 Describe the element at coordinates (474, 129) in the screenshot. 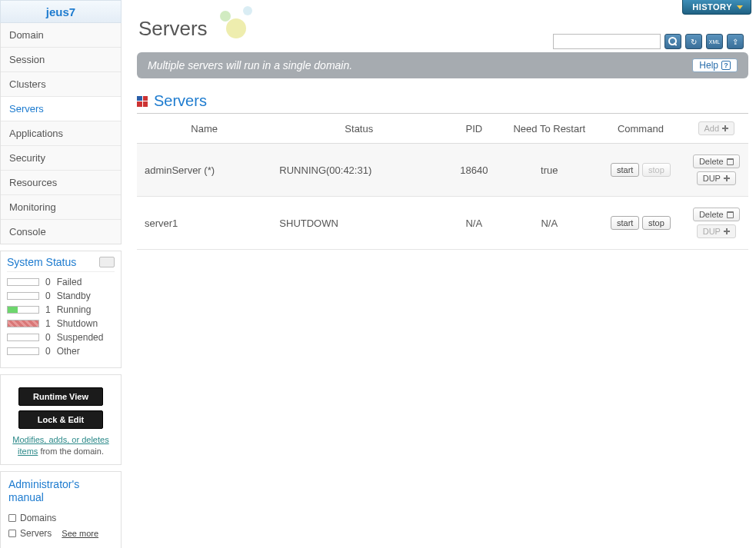

I see `col-pid: PID` at that location.